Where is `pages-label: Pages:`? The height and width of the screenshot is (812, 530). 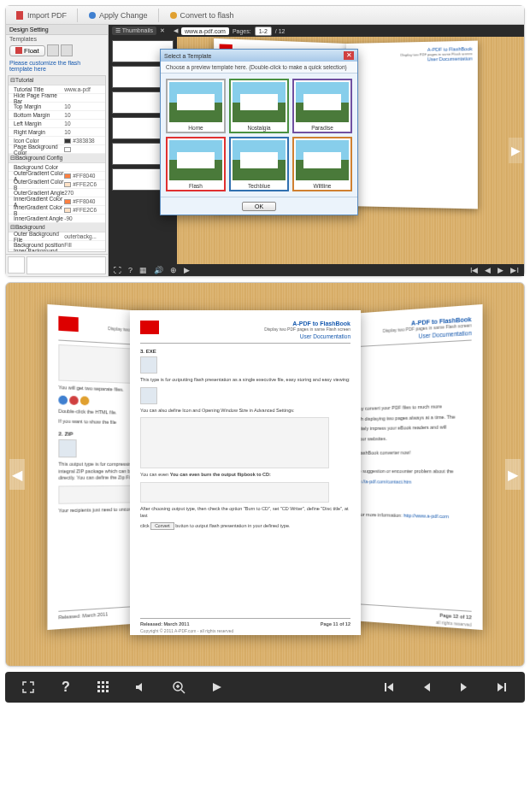 pages-label: Pages: is located at coordinates (242, 31).